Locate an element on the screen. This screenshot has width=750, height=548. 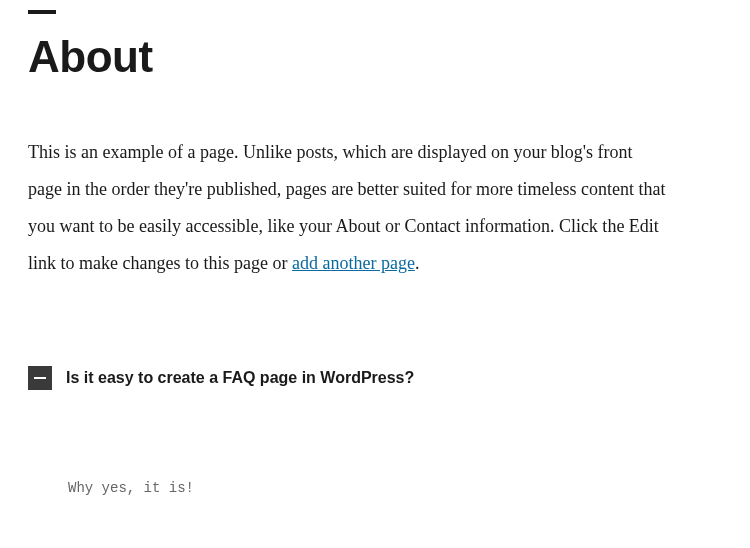
title-rule is located at coordinates (42, 12).